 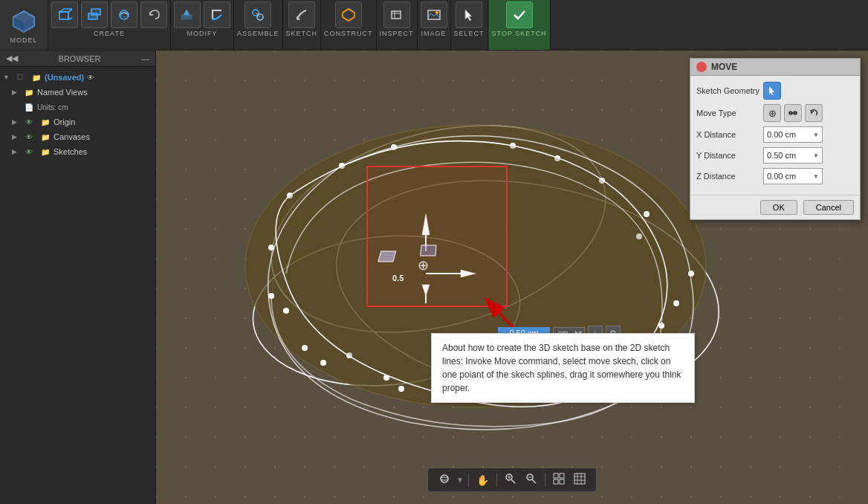 I want to click on tree-item-canvases: ▶ 👁 📁 Canvases, so click(x=77, y=137).